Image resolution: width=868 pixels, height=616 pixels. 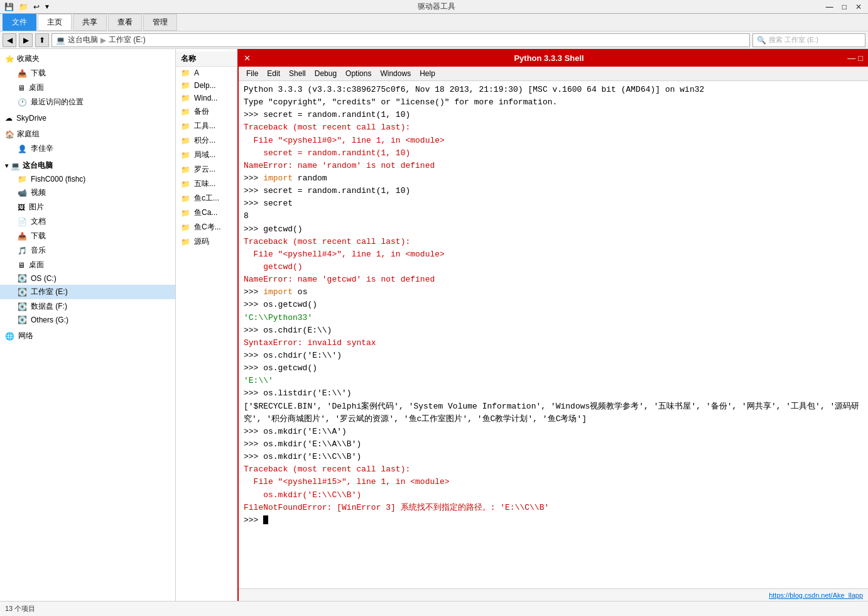 I want to click on dropdown-icon: ▼, so click(x=47, y=6).